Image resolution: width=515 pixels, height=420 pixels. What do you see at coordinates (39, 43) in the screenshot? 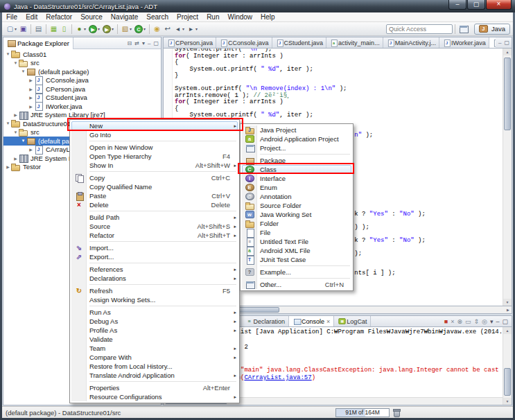
I see `package-explorer-tab: Package Explorer` at bounding box center [39, 43].